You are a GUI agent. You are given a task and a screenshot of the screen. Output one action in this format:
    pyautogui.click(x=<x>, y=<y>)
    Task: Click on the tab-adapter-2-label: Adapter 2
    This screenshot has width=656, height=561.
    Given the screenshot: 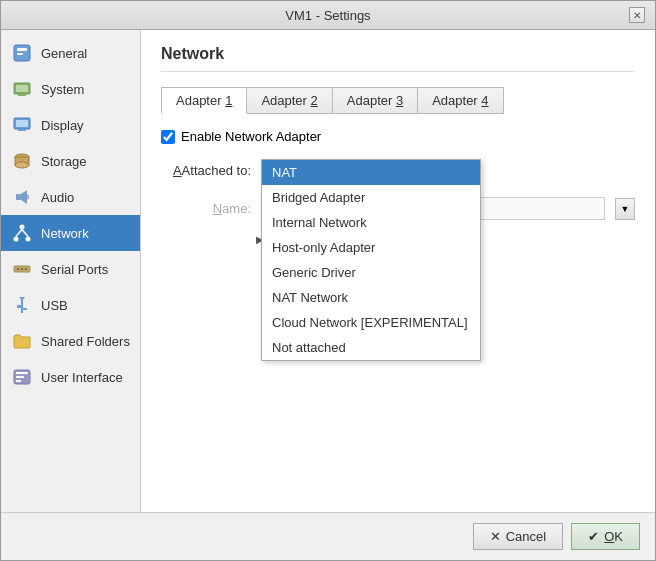 What is the action you would take?
    pyautogui.click(x=289, y=100)
    